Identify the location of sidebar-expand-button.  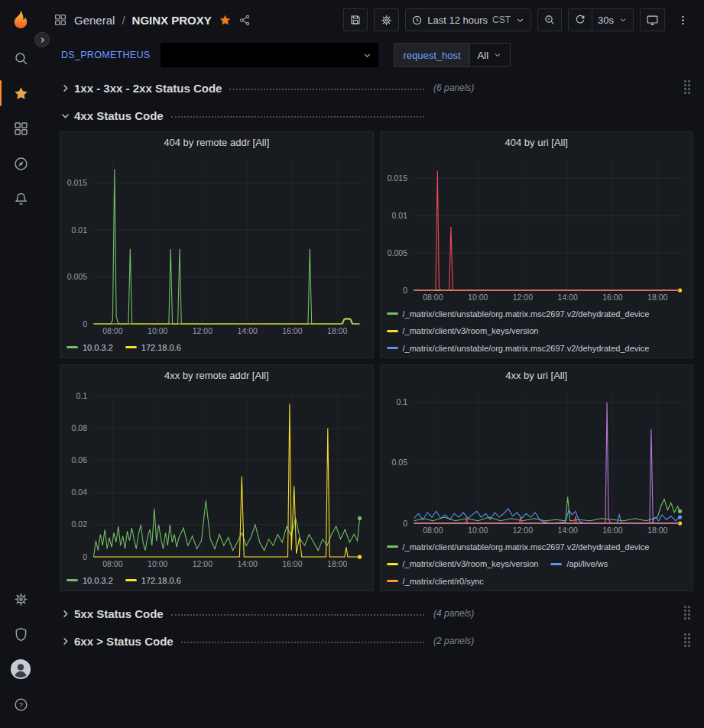
(42, 40).